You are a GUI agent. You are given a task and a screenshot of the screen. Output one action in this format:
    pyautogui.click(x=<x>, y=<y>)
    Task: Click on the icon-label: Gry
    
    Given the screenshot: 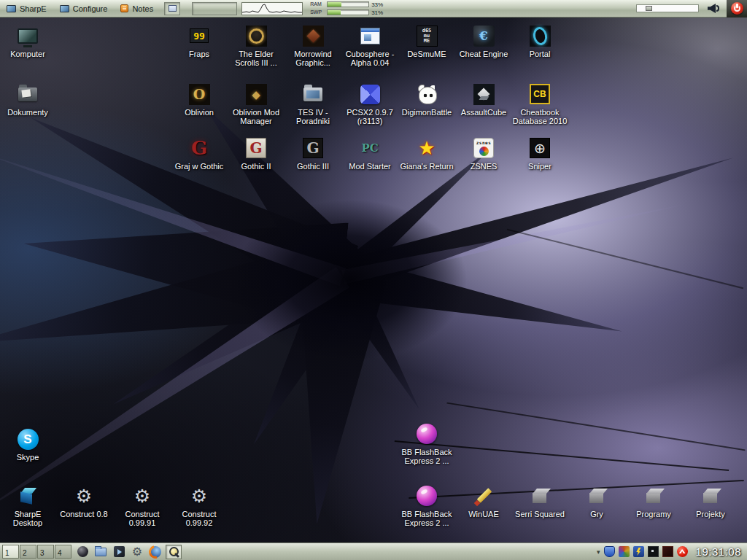 What is the action you would take?
    pyautogui.click(x=597, y=514)
    